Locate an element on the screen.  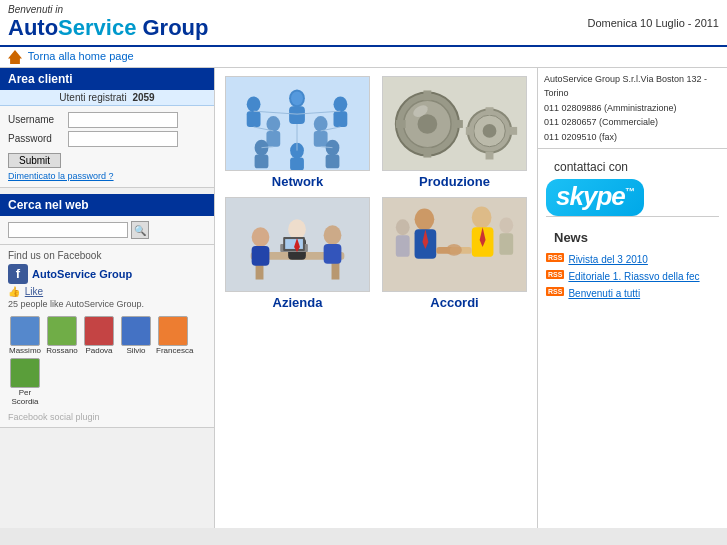
thumbs-up-icon: 👍 is located at coordinates (14, 292).